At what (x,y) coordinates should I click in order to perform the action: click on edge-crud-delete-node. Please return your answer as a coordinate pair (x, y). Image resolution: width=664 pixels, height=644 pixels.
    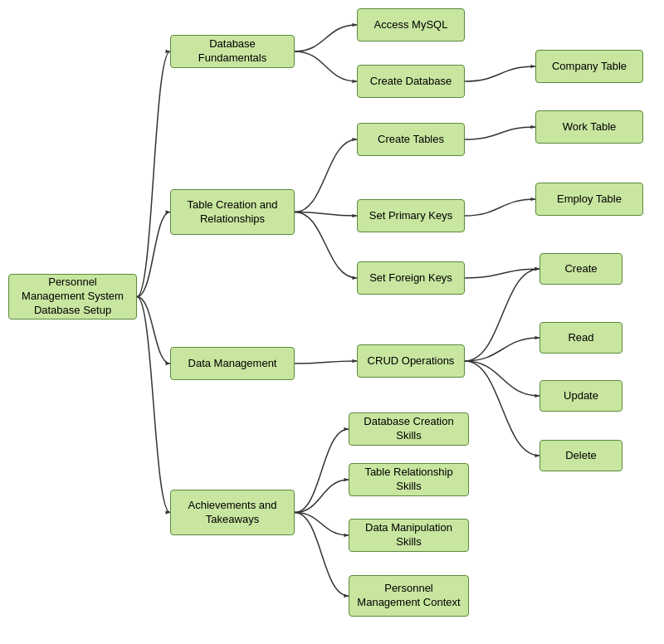
    Looking at the image, I should click on (502, 408).